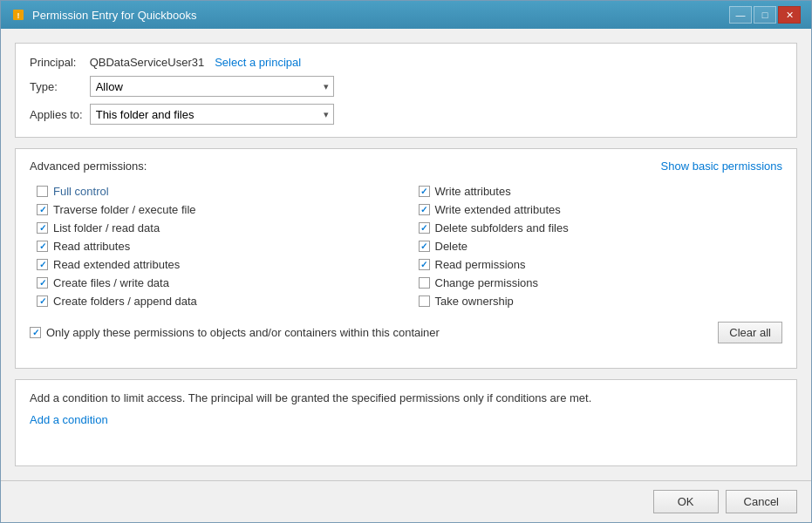 The height and width of the screenshot is (523, 812). Describe the element at coordinates (147, 63) in the screenshot. I see `principal-name: QBDataServiceUser31` at that location.